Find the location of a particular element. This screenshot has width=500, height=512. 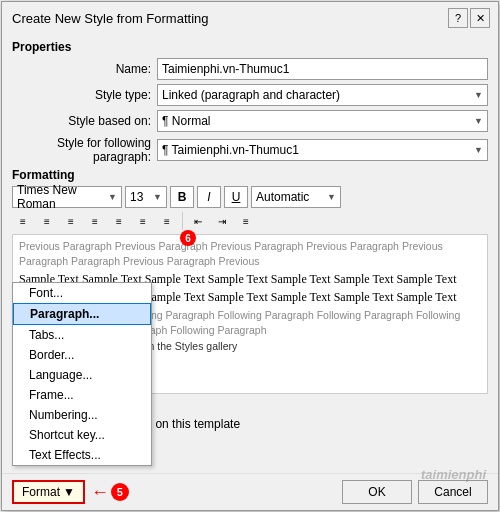

name-row: Name: Taimienphi.vn-Thumuc1 is located at coordinates (250, 69).